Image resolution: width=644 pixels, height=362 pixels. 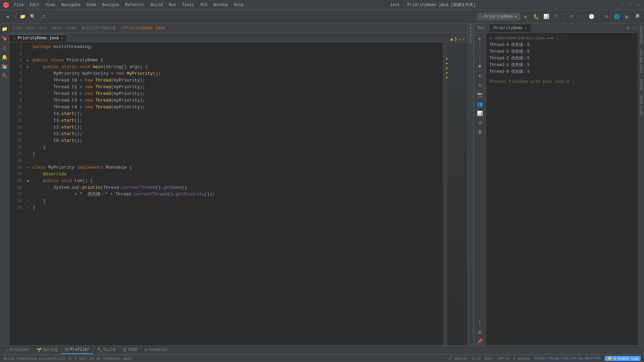 I want to click on git-branch-status: ⎇ master, so click(x=458, y=359).